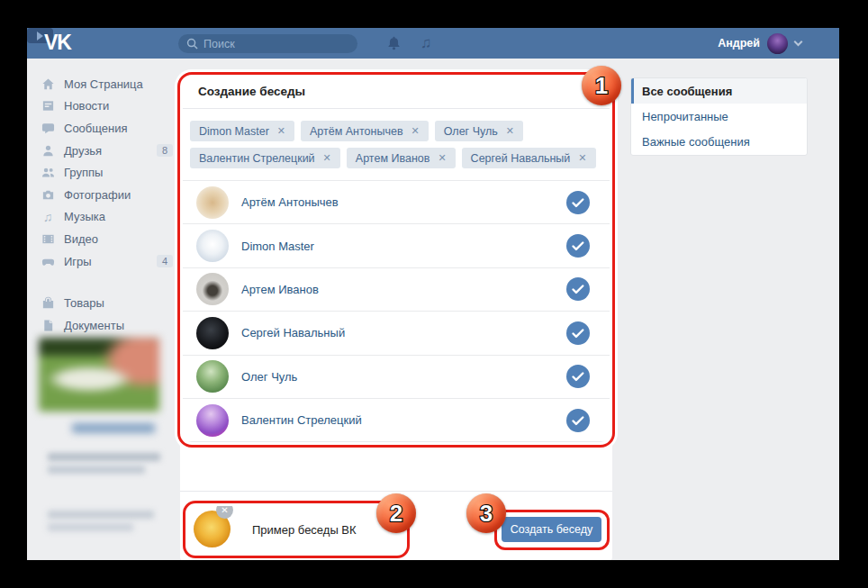  I want to click on friend-row: Артём Антонычев, so click(396, 203).